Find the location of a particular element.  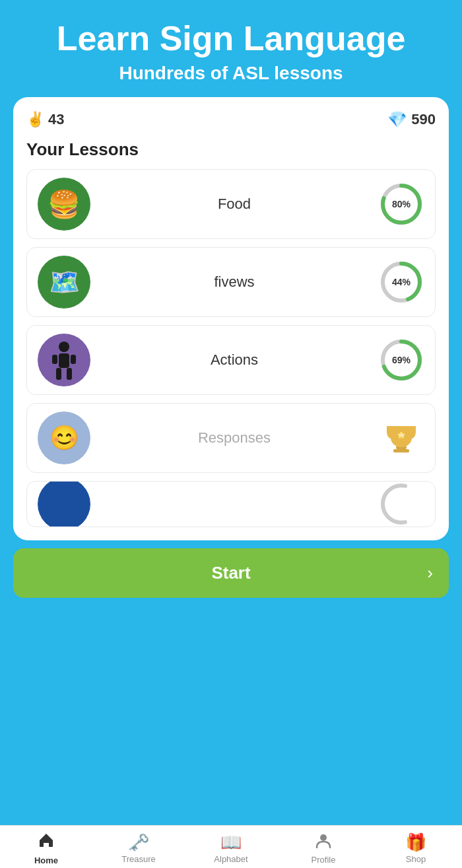

alphabet-icon: 📖 is located at coordinates (231, 843).